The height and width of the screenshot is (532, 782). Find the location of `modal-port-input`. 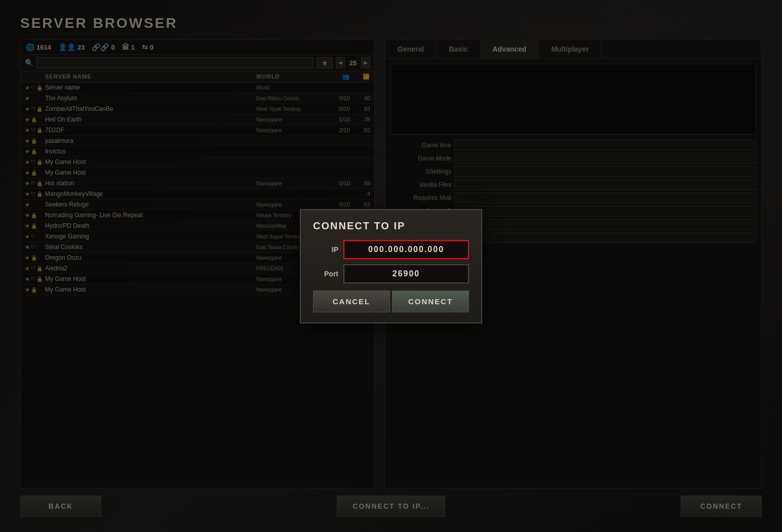

modal-port-input is located at coordinates (406, 274).